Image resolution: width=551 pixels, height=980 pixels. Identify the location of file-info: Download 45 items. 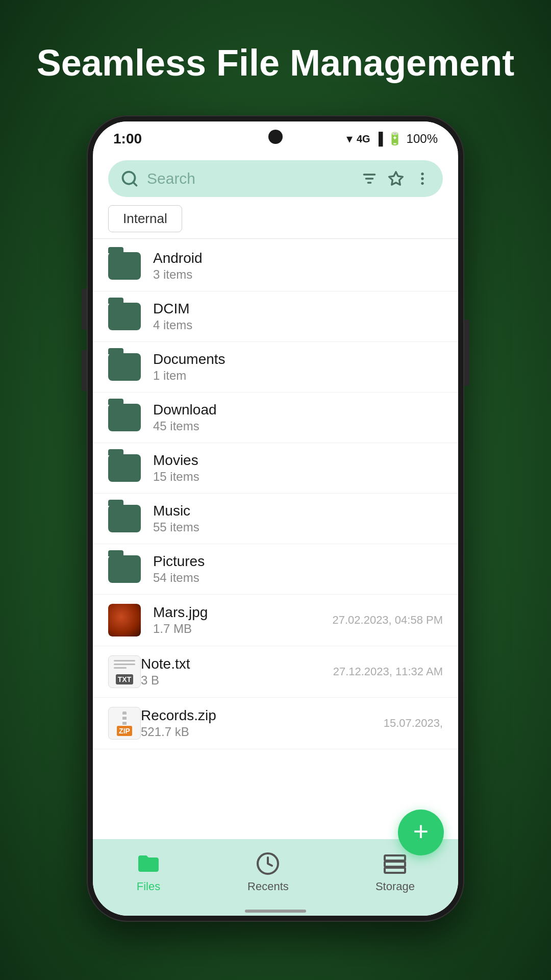
(298, 418).